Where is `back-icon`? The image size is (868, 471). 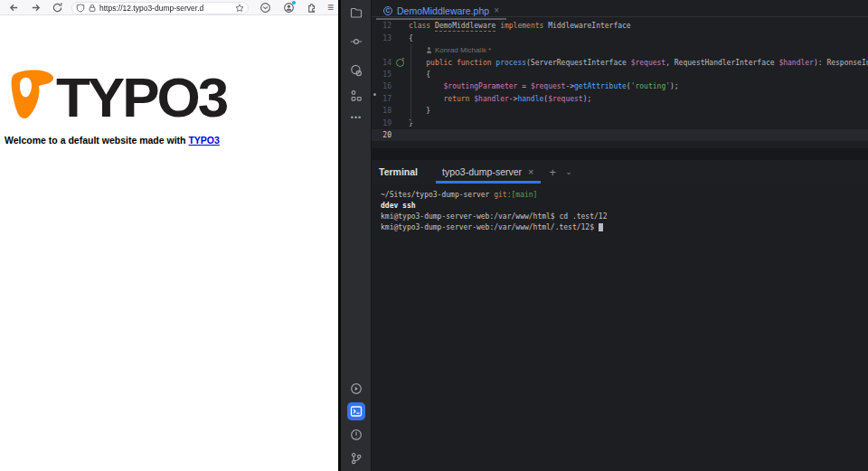
back-icon is located at coordinates (14, 7).